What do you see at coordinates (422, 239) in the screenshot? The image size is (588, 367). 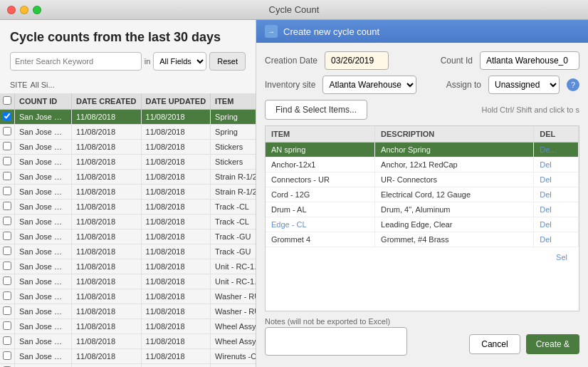 I see `list-item: Grommet 4 Grommet, #4 Brass Del` at bounding box center [422, 239].